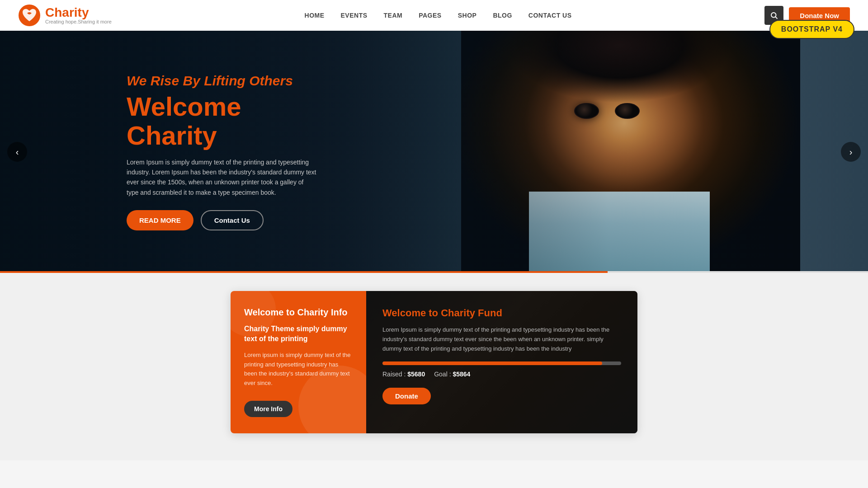 The height and width of the screenshot is (488, 868). What do you see at coordinates (416, 374) in the screenshot?
I see `raised-value: $5680` at bounding box center [416, 374].